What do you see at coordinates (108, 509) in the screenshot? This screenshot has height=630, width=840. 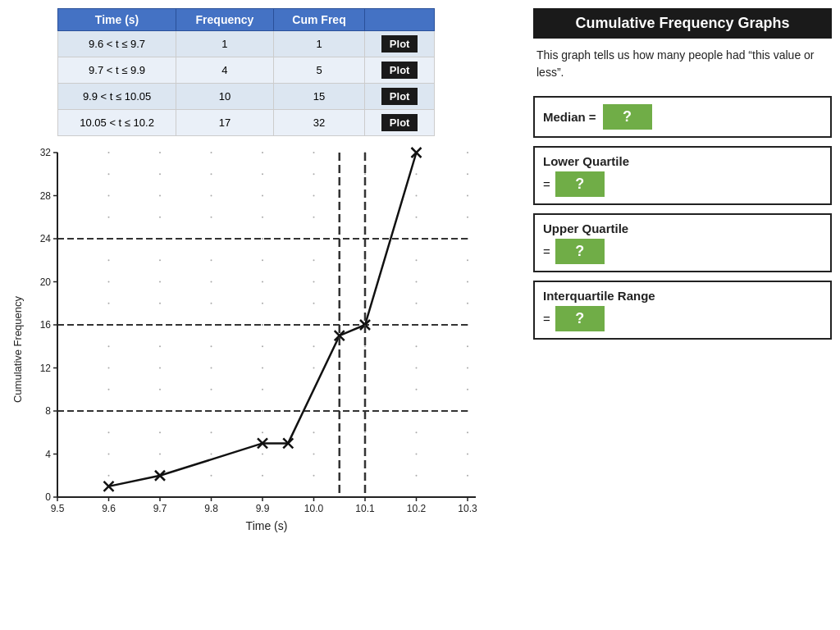 I see `svg-text: 9.6` at bounding box center [108, 509].